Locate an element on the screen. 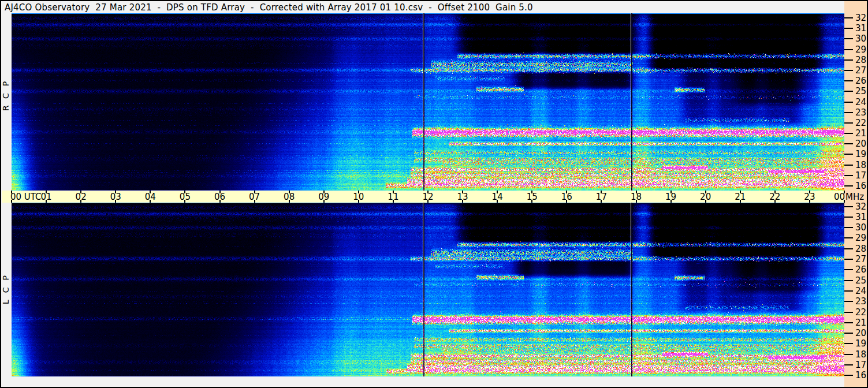 Image resolution: width=868 pixels, height=388 pixels. bottom-margin-strip is located at coordinates (423, 382).